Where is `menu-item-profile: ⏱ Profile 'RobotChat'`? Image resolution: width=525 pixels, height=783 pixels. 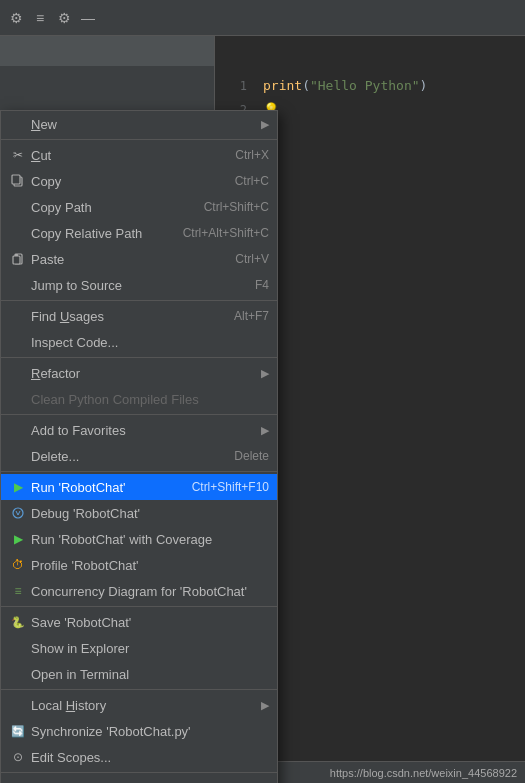
menu-item-profile: ⏱ Profile 'RobotChat' is located at coordinates (139, 565).